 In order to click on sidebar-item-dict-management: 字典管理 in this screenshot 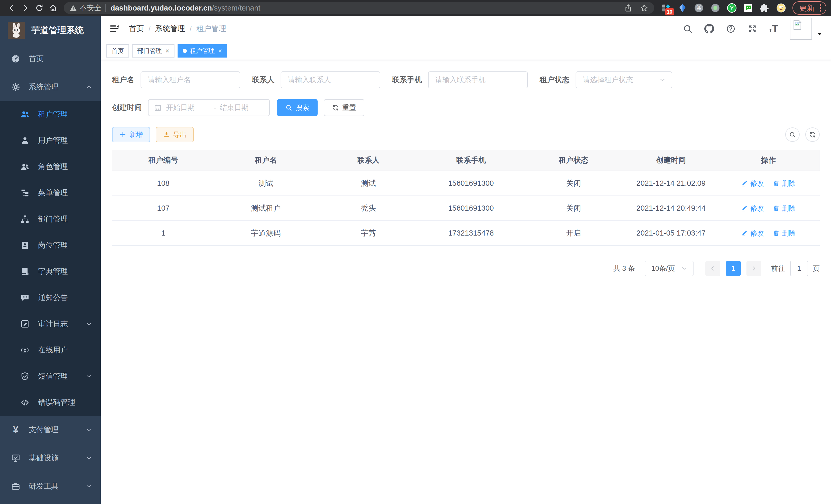, I will do `click(51, 272)`.